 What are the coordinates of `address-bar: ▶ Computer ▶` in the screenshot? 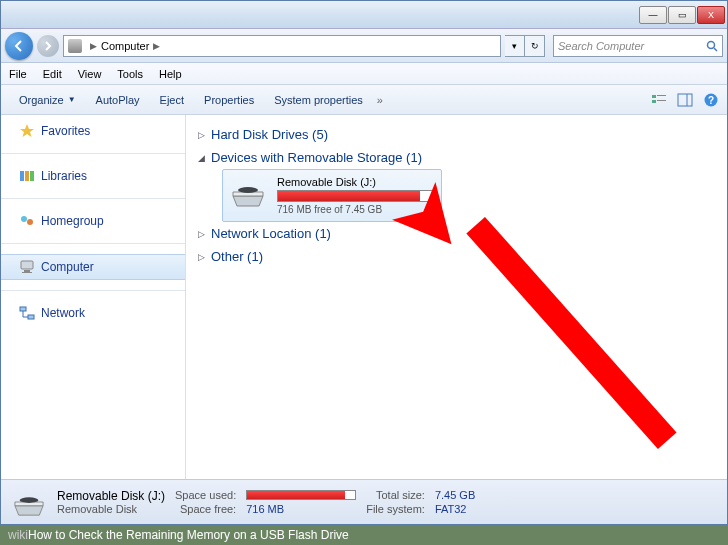 It's located at (282, 46).